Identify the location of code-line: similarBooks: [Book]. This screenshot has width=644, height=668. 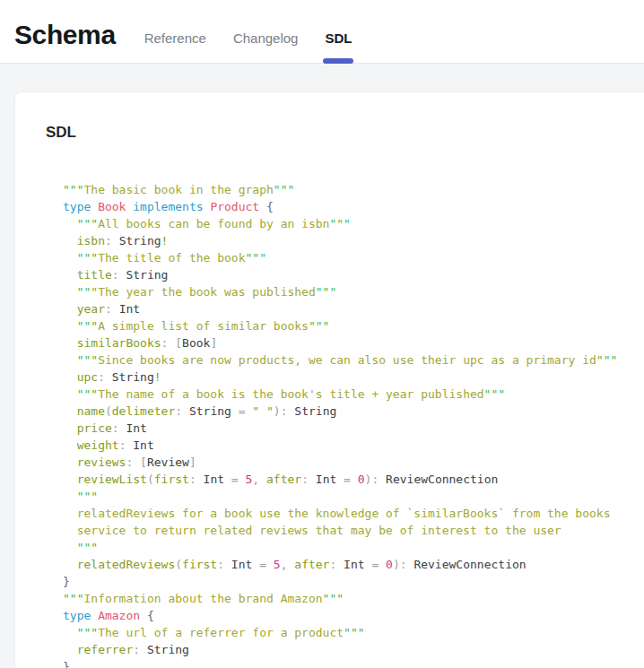
(353, 343).